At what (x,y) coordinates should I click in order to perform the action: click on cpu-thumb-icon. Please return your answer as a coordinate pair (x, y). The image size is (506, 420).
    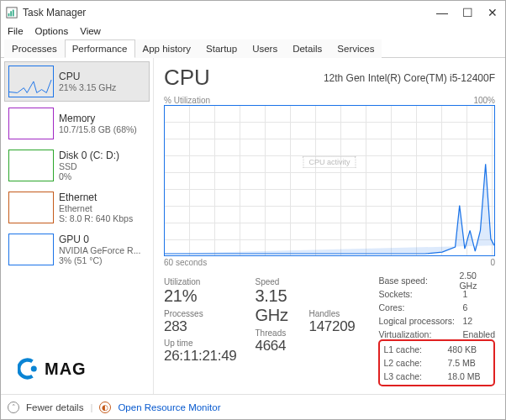
    Looking at the image, I should click on (31, 81).